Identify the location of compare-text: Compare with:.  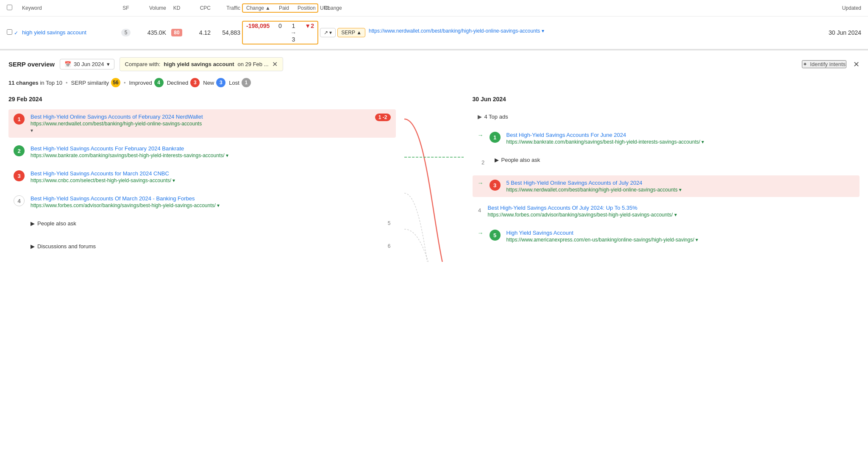
(143, 64).